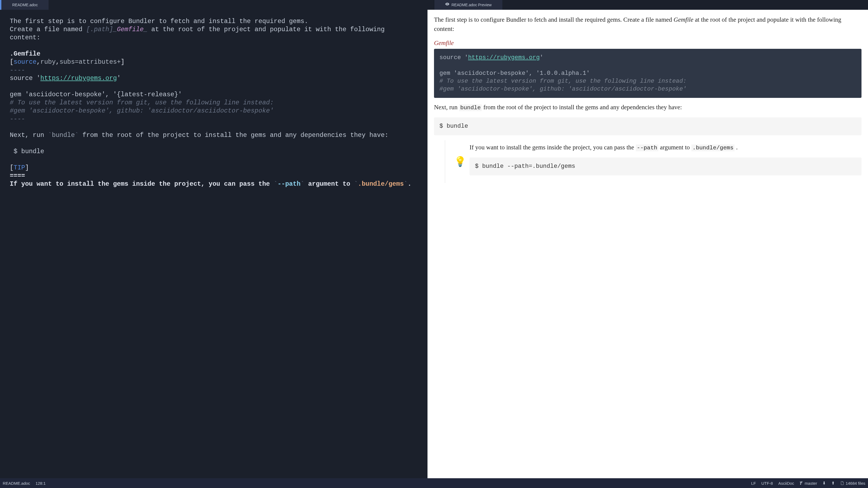 Image resolution: width=868 pixels, height=488 pixels. Describe the element at coordinates (447, 107) in the screenshot. I see `text: Next, run` at that location.